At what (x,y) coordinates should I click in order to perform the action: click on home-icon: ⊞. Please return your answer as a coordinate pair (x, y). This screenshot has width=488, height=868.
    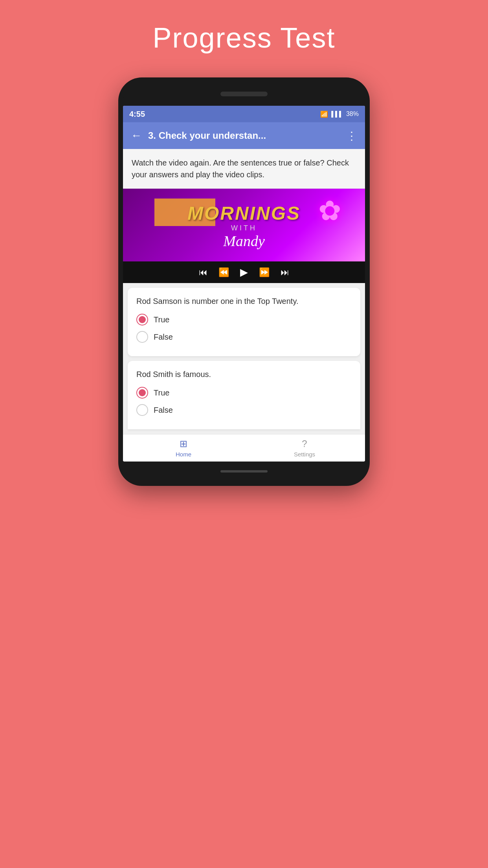
    Looking at the image, I should click on (183, 444).